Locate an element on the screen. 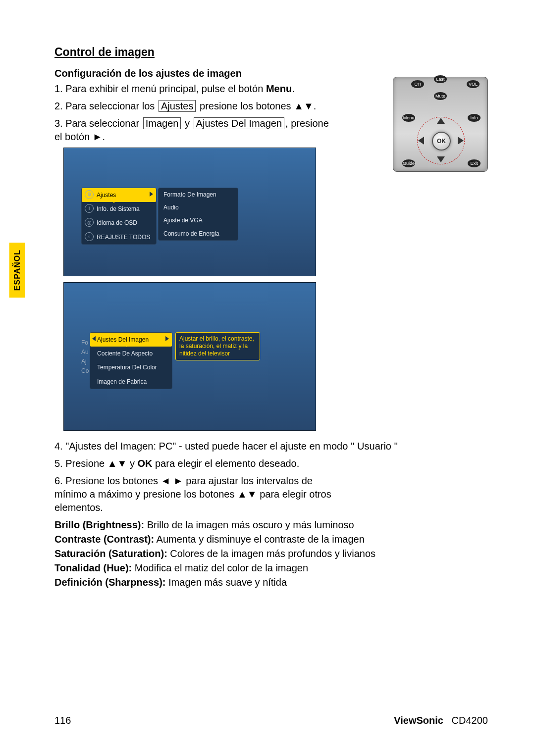 The width and height of the screenshot is (535, 756). remote-left-icon is located at coordinates (421, 141).